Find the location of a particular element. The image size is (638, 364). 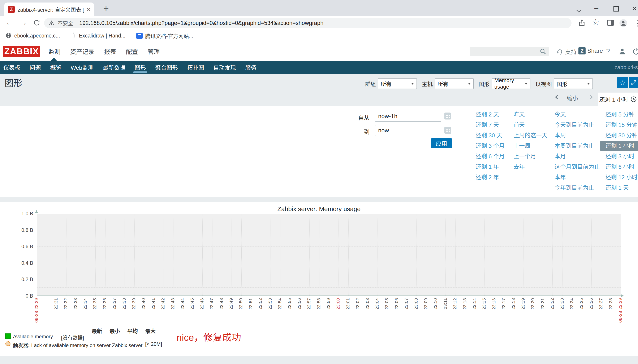

share-link: Z Share is located at coordinates (591, 51).